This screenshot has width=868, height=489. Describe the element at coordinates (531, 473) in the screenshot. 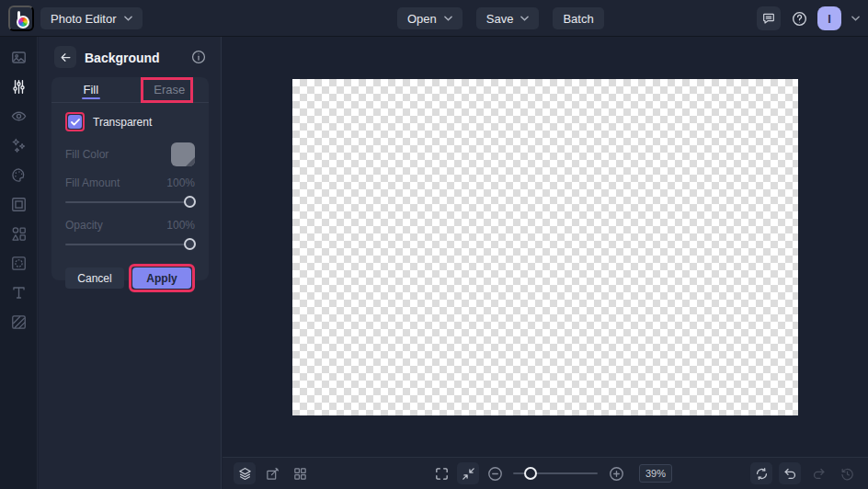

I see `zoom-slider-thumb` at that location.